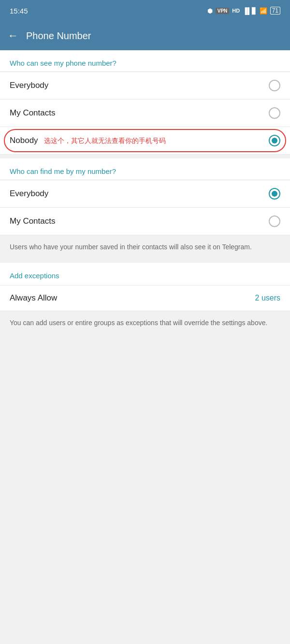 The width and height of the screenshot is (290, 644). I want to click on top-bar: ← Phone Number, so click(145, 36).